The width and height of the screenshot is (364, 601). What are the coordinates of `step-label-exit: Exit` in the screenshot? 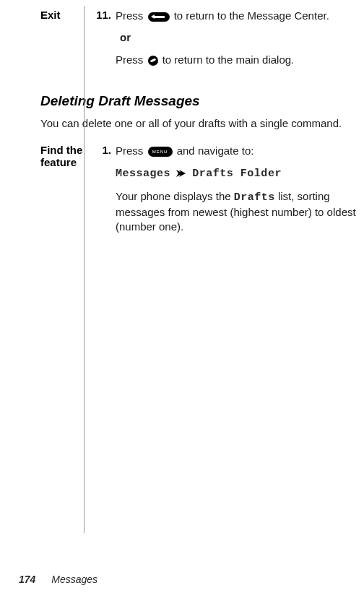 It's located at (68, 42).